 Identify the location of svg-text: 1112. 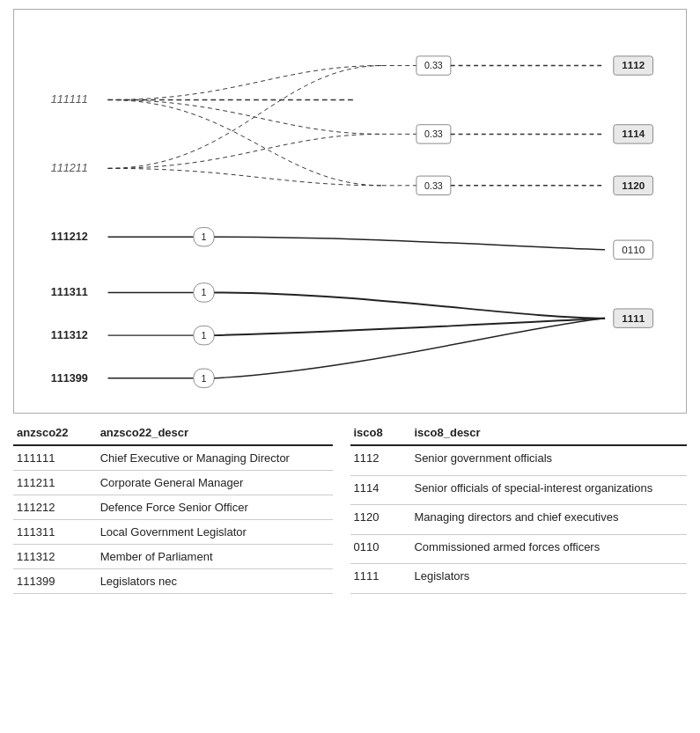
(633, 65).